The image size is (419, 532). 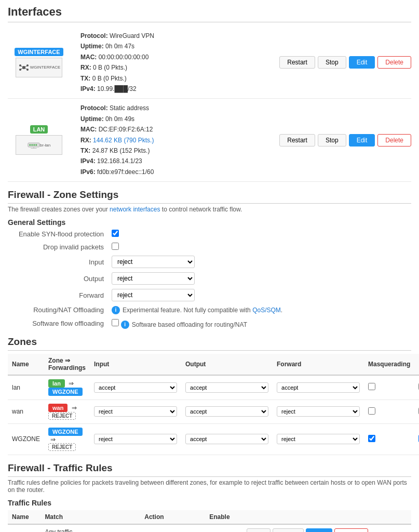 I want to click on forward-label: Forward, so click(x=60, y=295).